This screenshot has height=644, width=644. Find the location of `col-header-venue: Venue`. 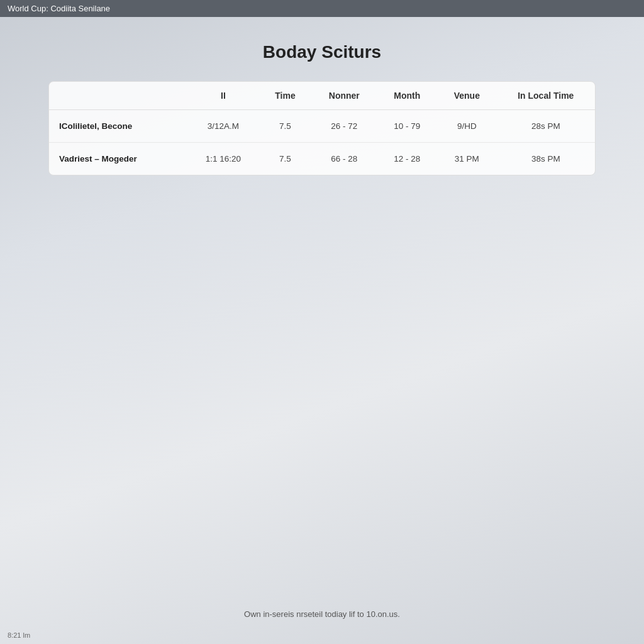

col-header-venue: Venue is located at coordinates (467, 96).